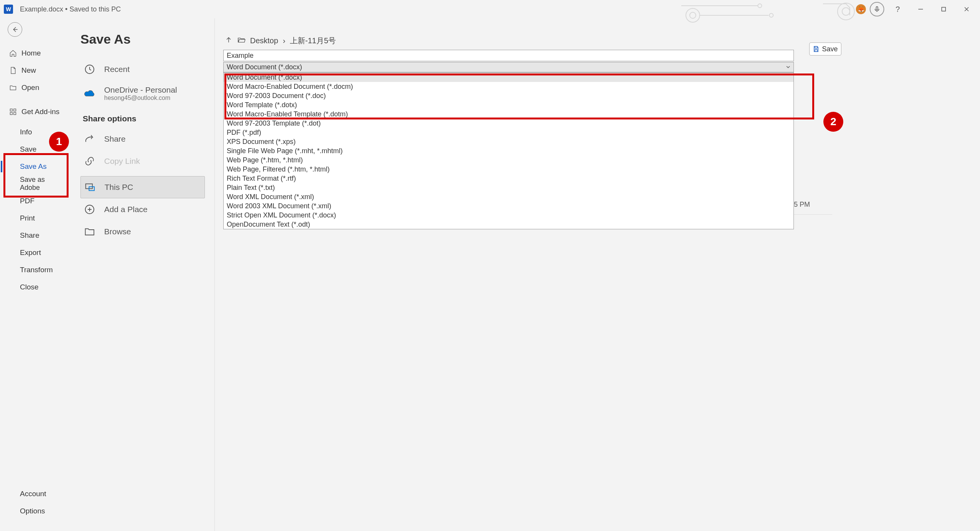 The image size is (980, 531). What do you see at coordinates (142, 161) in the screenshot?
I see `copy-link-option: Copy Link` at bounding box center [142, 161].